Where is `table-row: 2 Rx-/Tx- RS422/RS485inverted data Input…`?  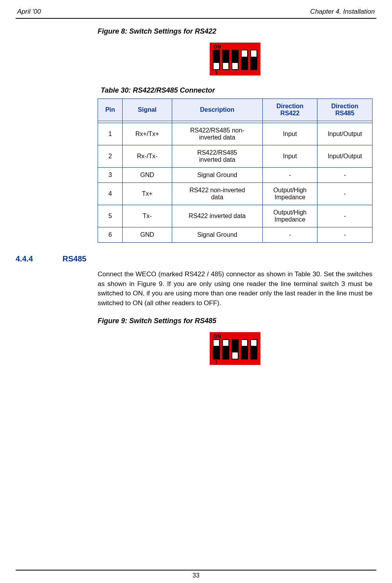 table-row: 2 Rx-/Tx- RS422/RS485inverted data Input… is located at coordinates (235, 156).